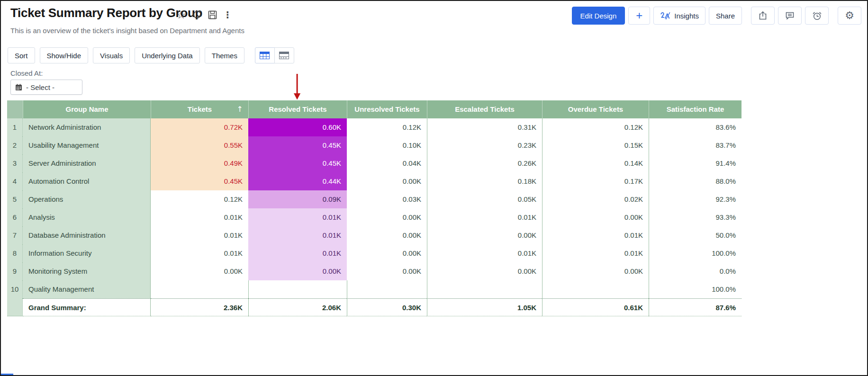  I want to click on group-name-cell: Database Administration, so click(87, 235).